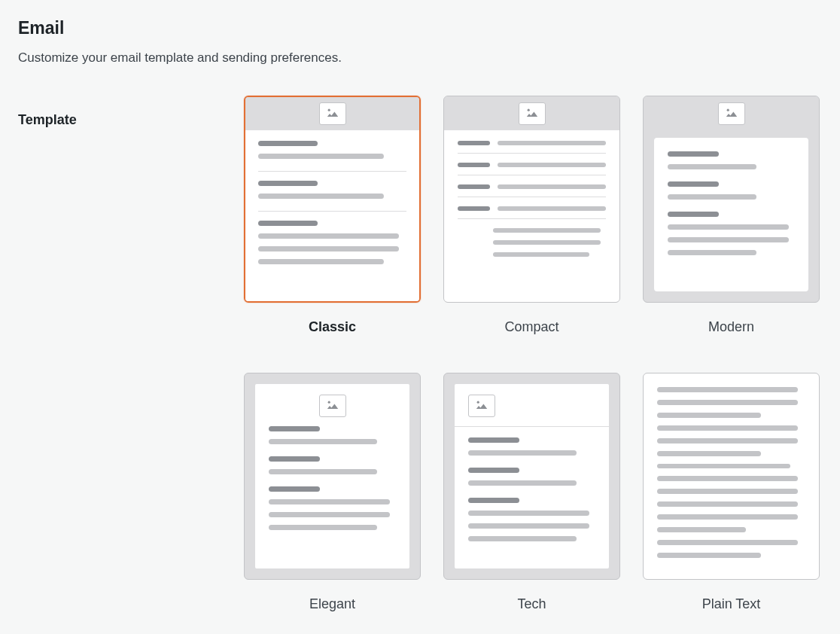 This screenshot has height=634, width=840. Describe the element at coordinates (732, 199) in the screenshot. I see `template-preview-modern` at that location.